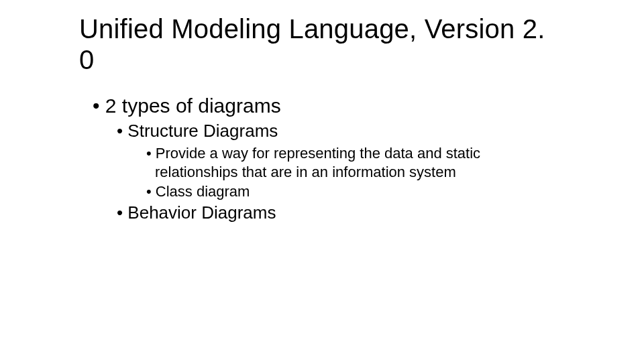 This screenshot has height=362, width=644. What do you see at coordinates (314, 44) in the screenshot?
I see `slide-title: Unified Modeling Language, Version 2. 0` at bounding box center [314, 44].